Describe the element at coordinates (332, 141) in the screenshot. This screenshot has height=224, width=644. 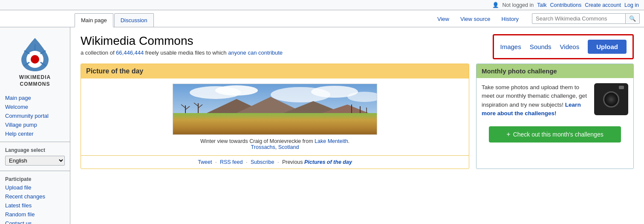
I see `lake-menteith-link: Lake Menteith` at that location.